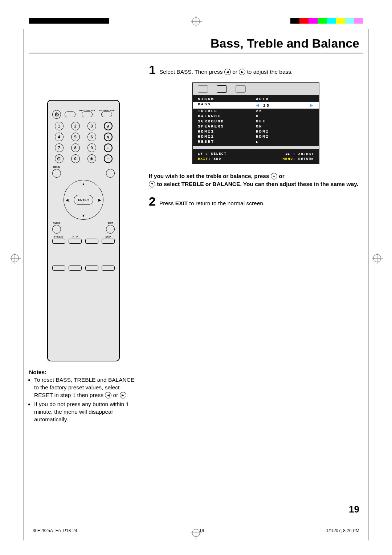  Describe the element at coordinates (327, 21) in the screenshot. I see `reg-mark-right` at that location.